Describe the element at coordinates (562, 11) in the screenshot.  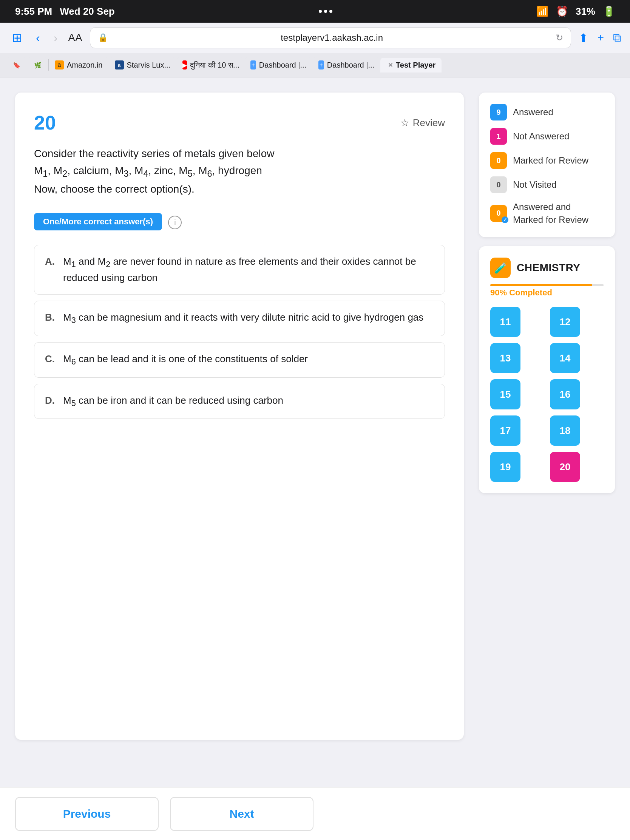
I see `alarm-icon: ⏰` at that location.